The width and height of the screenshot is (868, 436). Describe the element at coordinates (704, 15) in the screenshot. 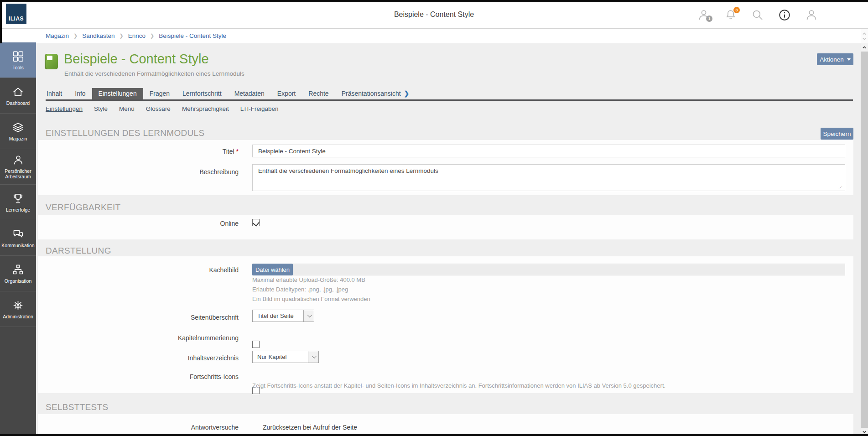

I see `who-is-online-icon: 1` at that location.